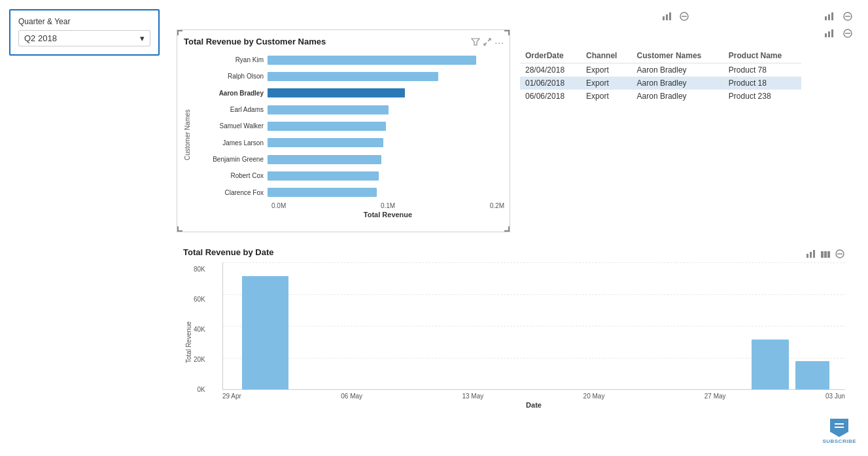  I want to click on chart-bar-icon-bottom, so click(811, 254).